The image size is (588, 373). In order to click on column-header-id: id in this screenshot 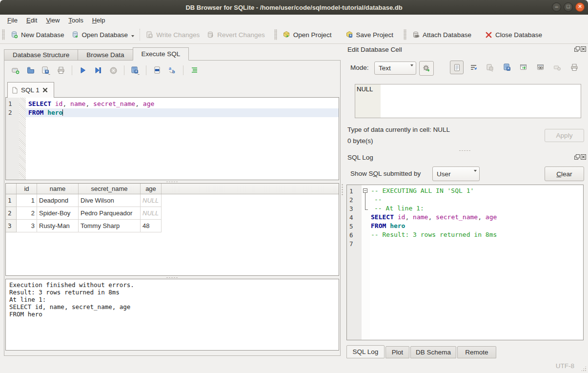, I will do `click(27, 188)`.